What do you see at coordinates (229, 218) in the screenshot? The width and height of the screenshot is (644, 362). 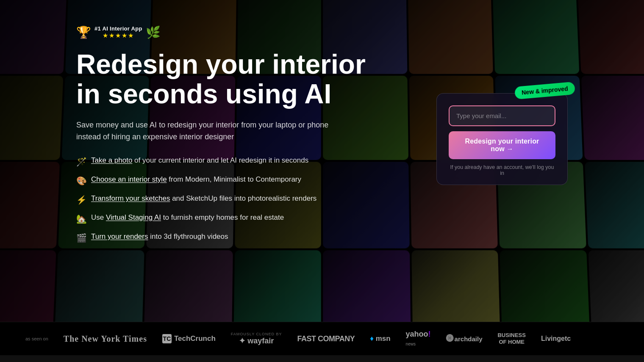 I see `feature-item: 🏡 Use Virtual Staging AI to furnish empt…` at bounding box center [229, 218].